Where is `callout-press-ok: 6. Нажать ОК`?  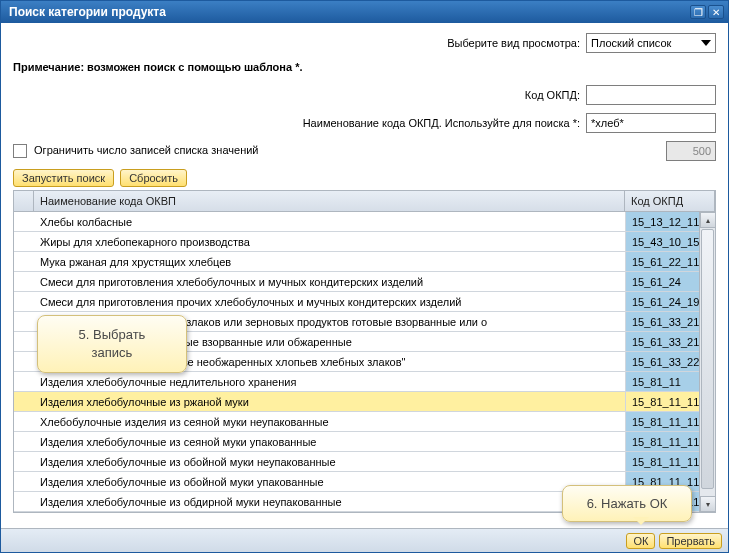 callout-press-ok: 6. Нажать ОК is located at coordinates (627, 504).